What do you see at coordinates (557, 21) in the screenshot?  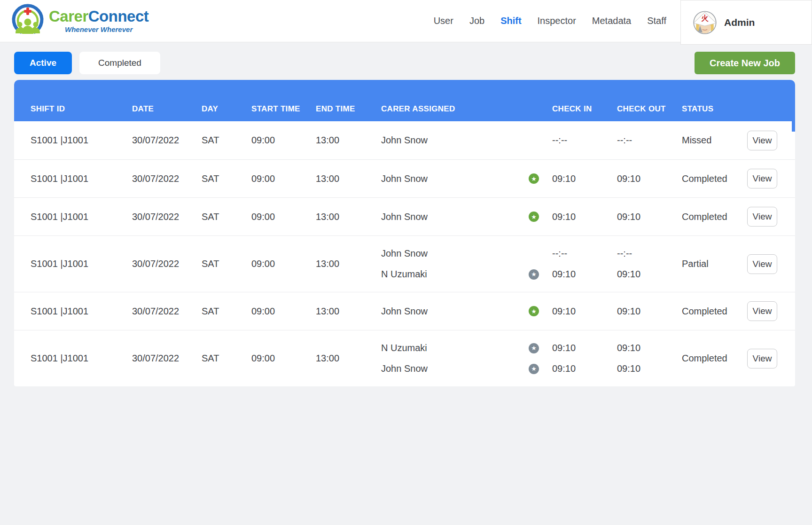 I see `nav-item-inspector: Inspector` at bounding box center [557, 21].